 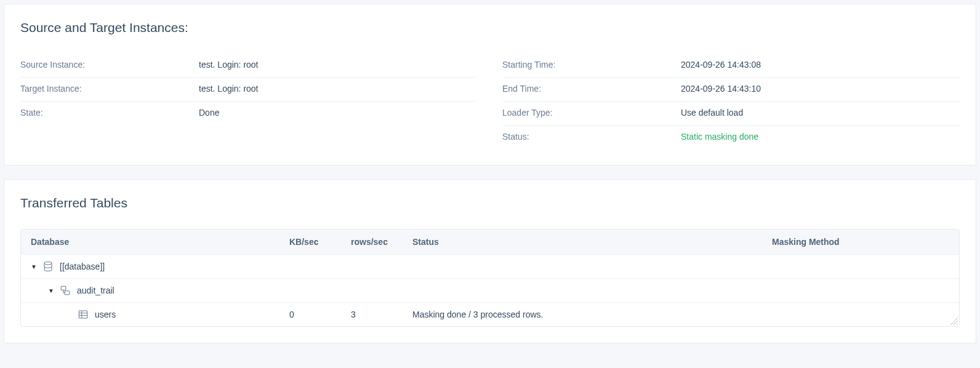 I want to click on target-instance-value: test. Login: root, so click(x=229, y=89).